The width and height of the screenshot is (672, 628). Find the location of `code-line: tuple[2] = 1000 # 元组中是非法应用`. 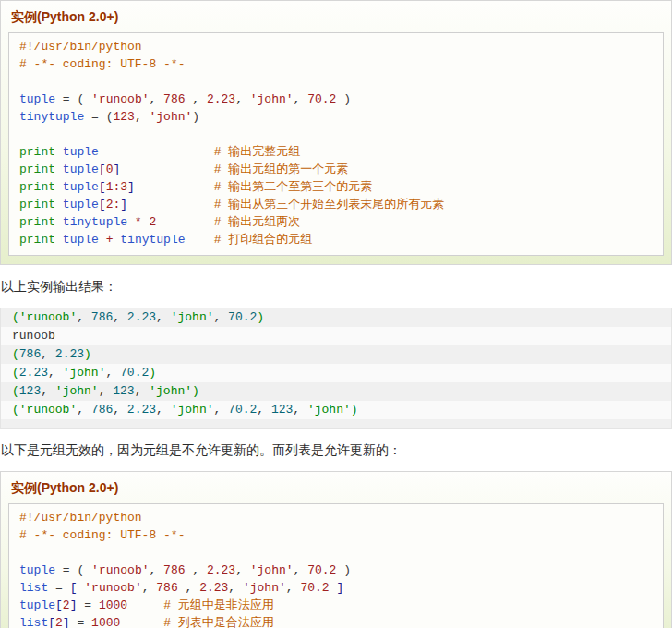

code-line: tuple[2] = 1000 # 元组中是非法应用 is located at coordinates (336, 606).